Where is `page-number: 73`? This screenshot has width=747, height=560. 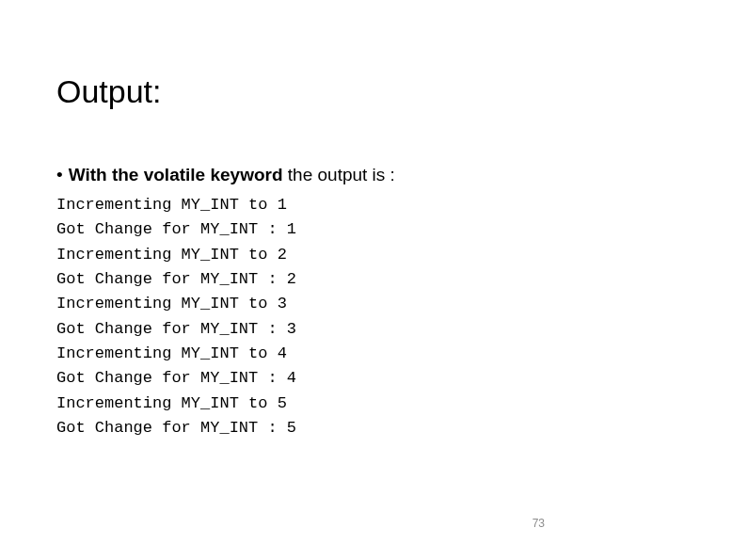
page-number: 73 is located at coordinates (538, 523).